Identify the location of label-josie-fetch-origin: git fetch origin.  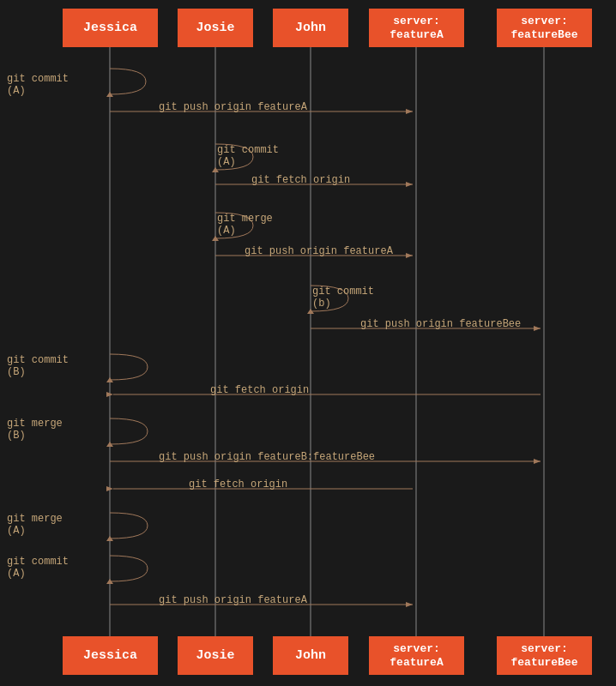
(300, 180).